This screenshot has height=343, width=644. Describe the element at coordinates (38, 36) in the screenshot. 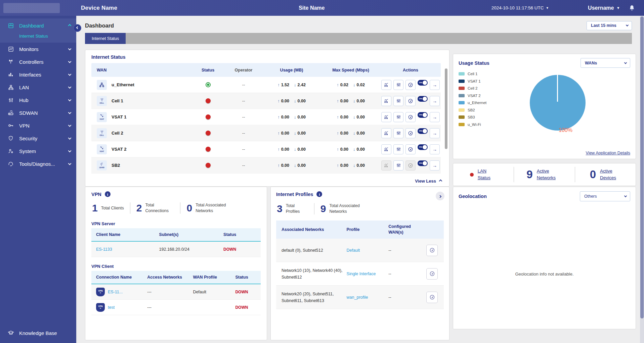

I see `sidebar-subitem-internet-status: Internet Status` at that location.